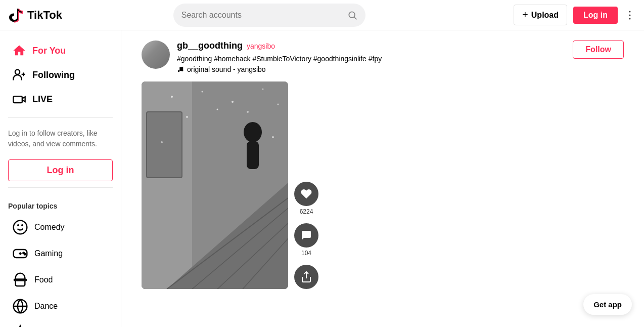  What do you see at coordinates (215, 185) in the screenshot?
I see `video-thumbnail` at bounding box center [215, 185].